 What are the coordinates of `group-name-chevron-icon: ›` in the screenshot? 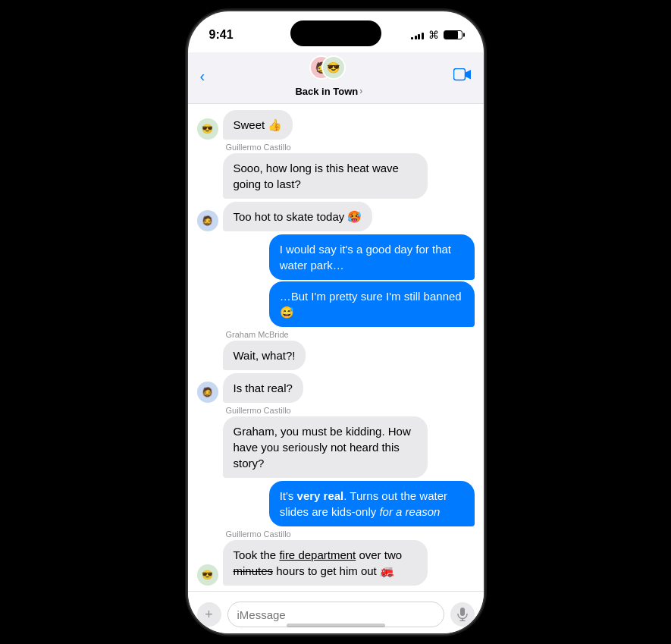 It's located at (361, 91).